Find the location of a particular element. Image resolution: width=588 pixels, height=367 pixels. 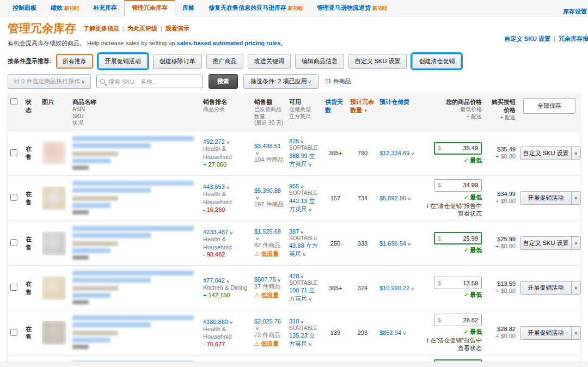

nav-tab: 库龄 is located at coordinates (188, 8).